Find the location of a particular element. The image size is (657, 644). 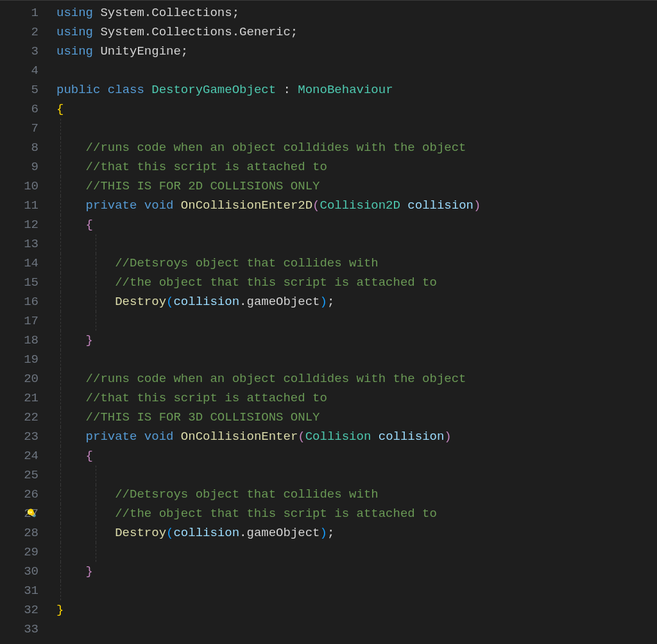

code-line: using System.Collections; is located at coordinates (357, 13).